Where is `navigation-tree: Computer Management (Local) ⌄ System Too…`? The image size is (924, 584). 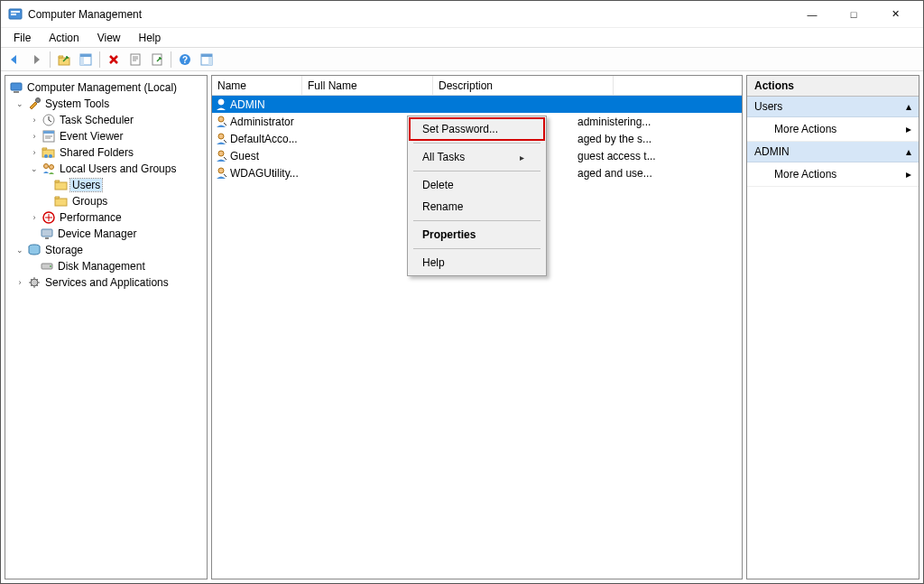
navigation-tree: Computer Management (Local) ⌄ System Too… is located at coordinates (106, 185).